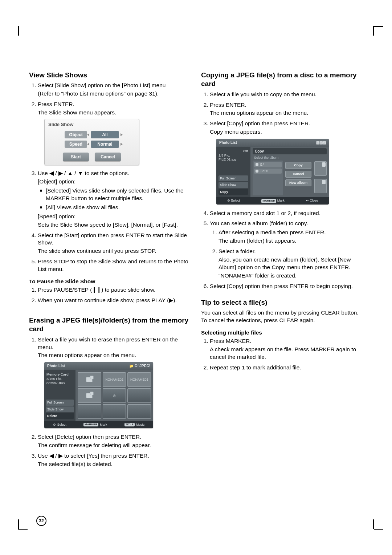 The height and width of the screenshot is (555, 392). Describe the element at coordinates (115, 380) in the screenshot. I see `folder-cell: NONAME02` at that location.